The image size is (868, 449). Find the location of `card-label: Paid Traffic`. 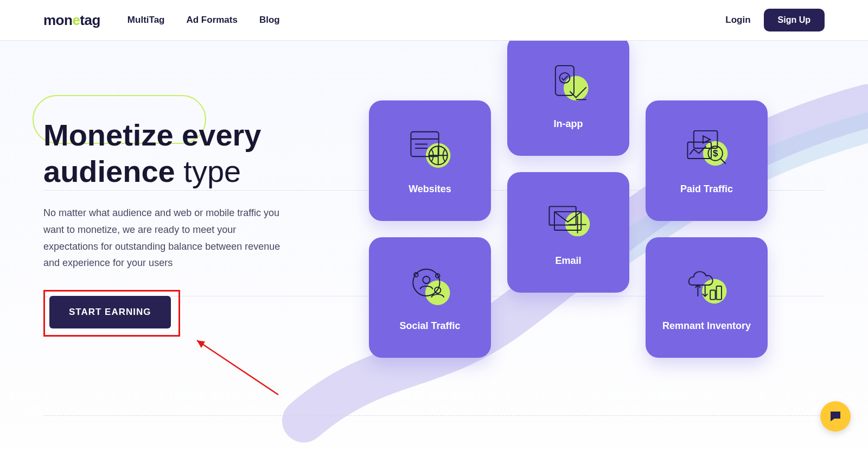

card-label: Paid Traffic is located at coordinates (706, 189).